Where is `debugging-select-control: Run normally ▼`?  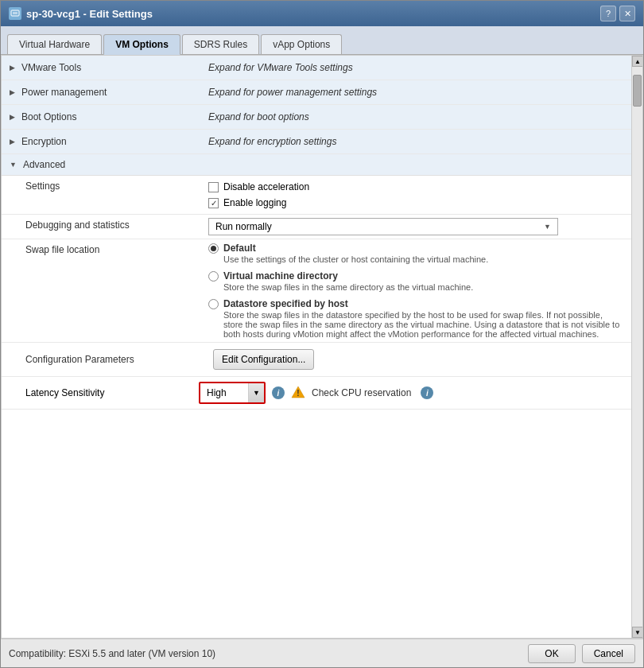
debugging-select-control: Run normally ▼ is located at coordinates (416, 227).